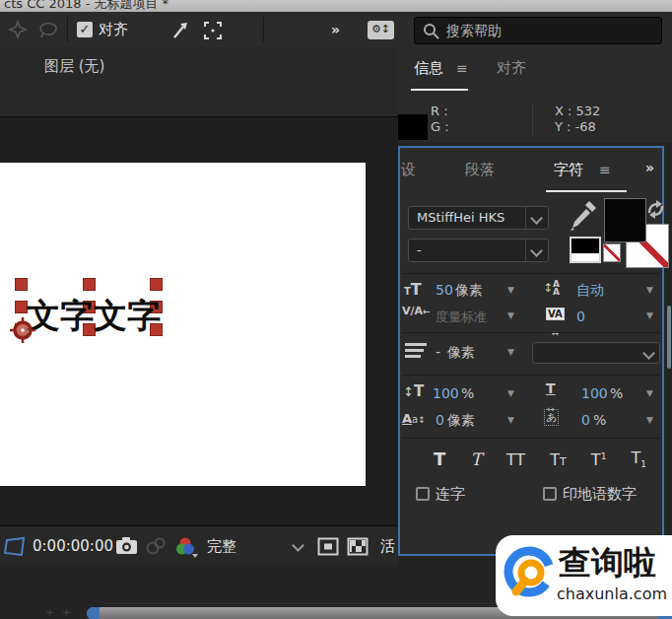  Describe the element at coordinates (298, 546) in the screenshot. I see `resolution-chevron-icon` at that location.